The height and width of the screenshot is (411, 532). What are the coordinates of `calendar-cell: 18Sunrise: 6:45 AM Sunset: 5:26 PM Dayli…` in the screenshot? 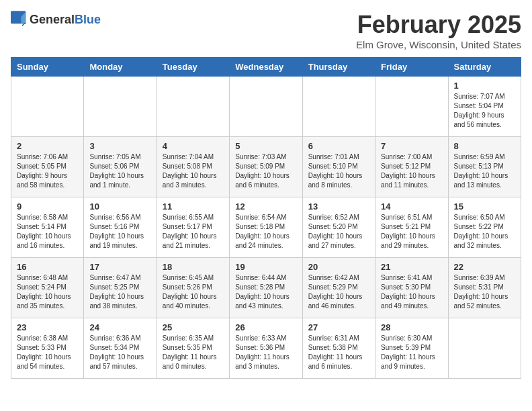 It's located at (193, 288).